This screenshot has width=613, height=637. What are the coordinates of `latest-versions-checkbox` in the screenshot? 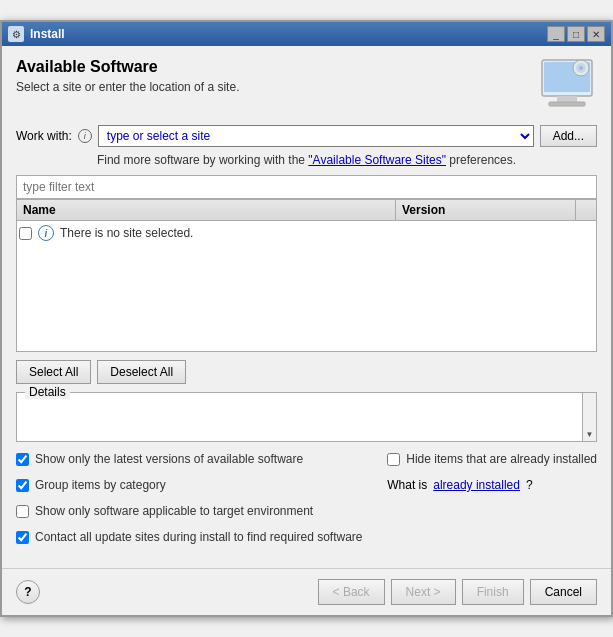 It's located at (22, 460).